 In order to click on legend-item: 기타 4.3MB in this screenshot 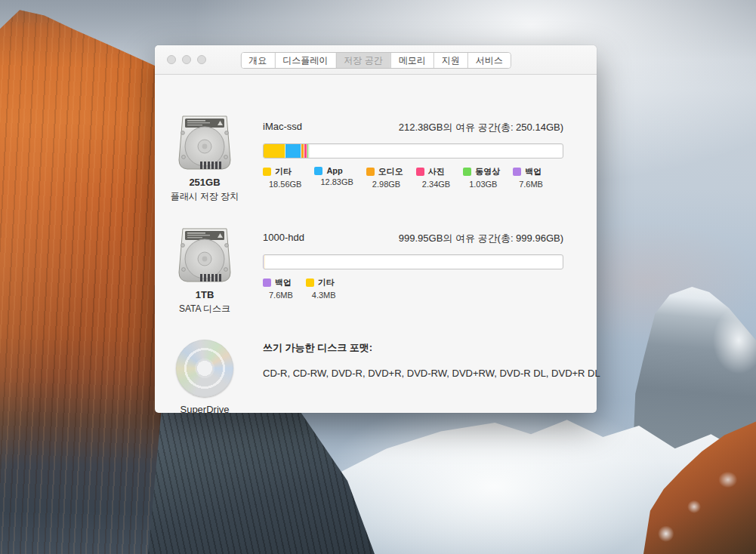, I will do `click(321, 288)`.